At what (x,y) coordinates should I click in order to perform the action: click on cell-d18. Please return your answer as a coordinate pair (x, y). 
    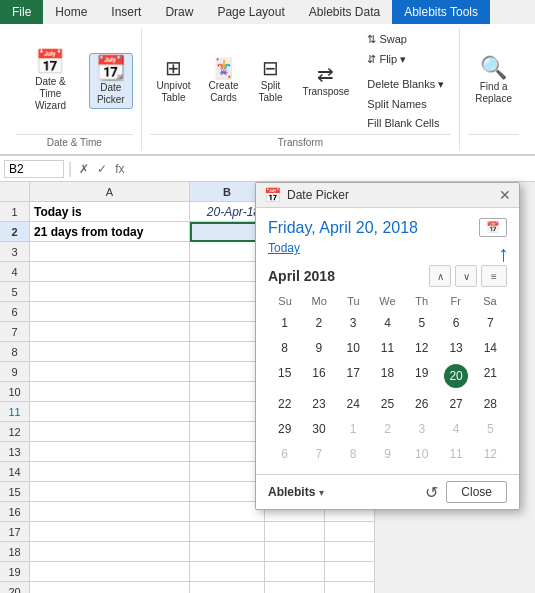
    Looking at the image, I should click on (350, 552).